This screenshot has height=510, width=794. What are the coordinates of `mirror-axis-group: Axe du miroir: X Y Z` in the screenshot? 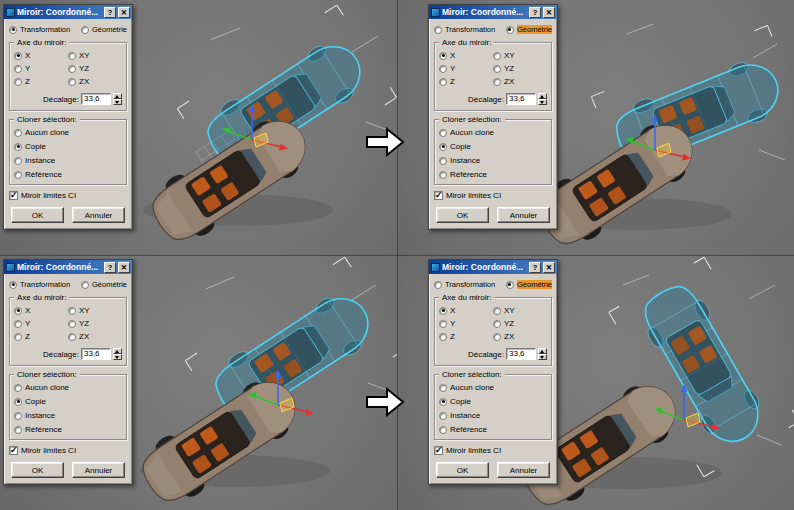 It's located at (68, 332).